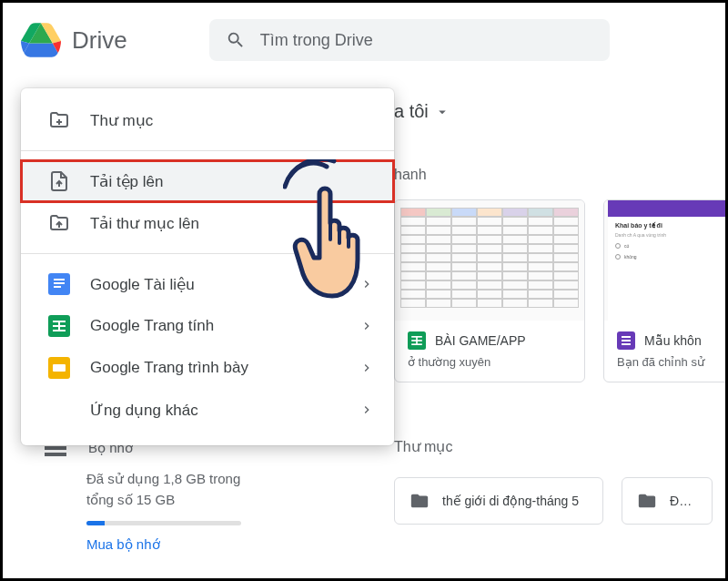 This screenshot has width=728, height=581. I want to click on card-title: Mẫu khôn, so click(673, 341).